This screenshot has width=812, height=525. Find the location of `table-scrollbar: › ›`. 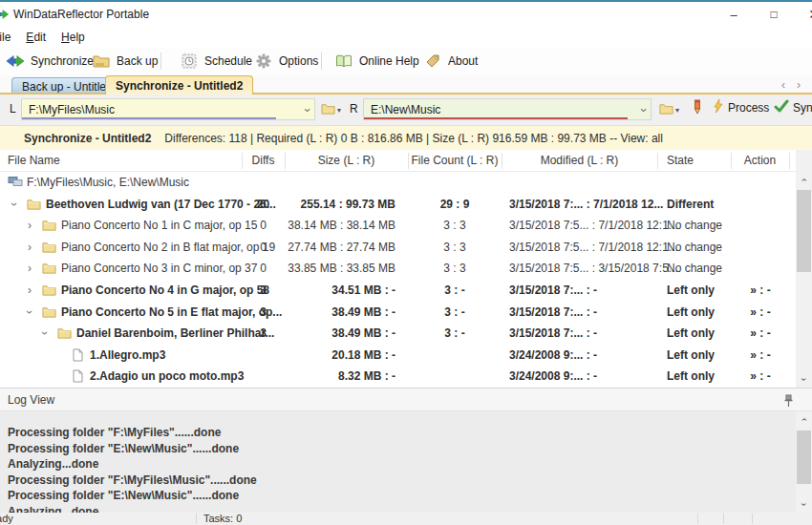

table-scrollbar: › › is located at coordinates (804, 269).